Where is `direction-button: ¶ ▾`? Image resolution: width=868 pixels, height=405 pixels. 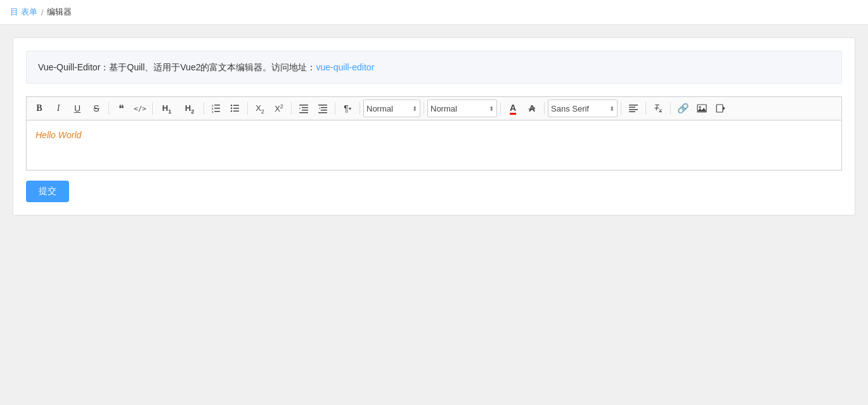
direction-button: ¶ ▾ is located at coordinates (347, 108).